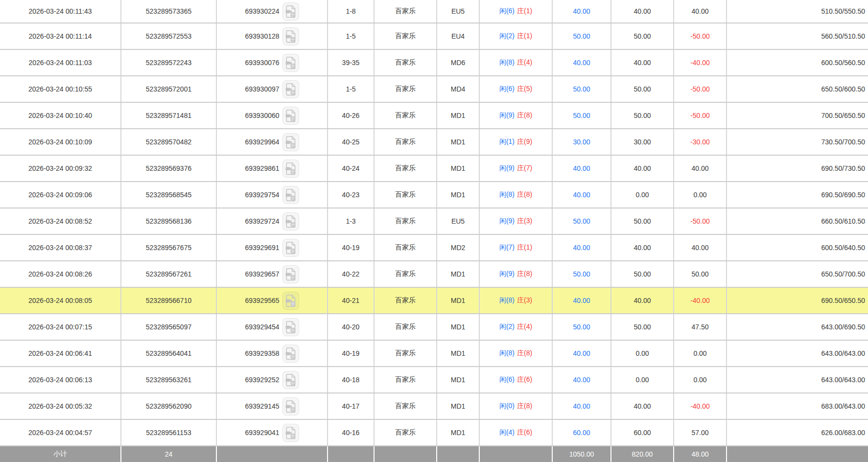  Describe the element at coordinates (262, 248) in the screenshot. I see `cell-game-no: 693929691` at that location.